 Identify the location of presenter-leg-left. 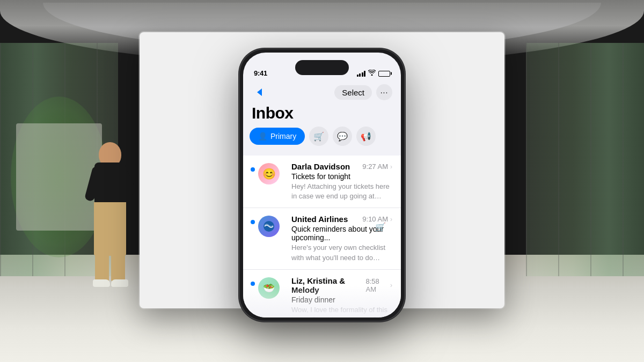
(102, 267).